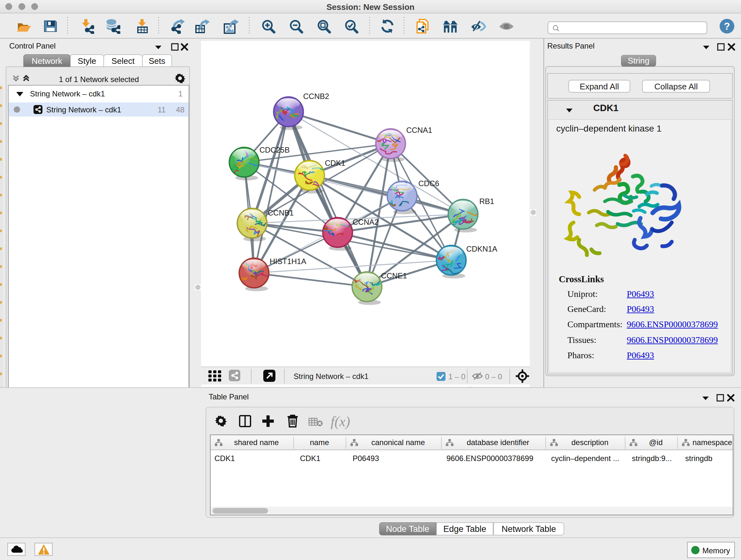 This screenshot has height=560, width=741. What do you see at coordinates (275, 150) in the screenshot?
I see `svg-text: CDC25B` at bounding box center [275, 150].